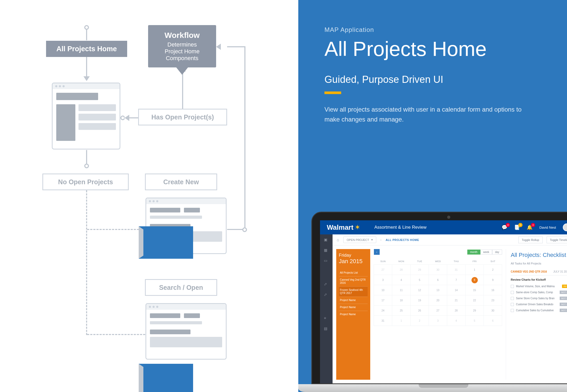 The height and width of the screenshot is (392, 567). Describe the element at coordinates (497, 252) in the screenshot. I see `view-day-button: day` at that location.